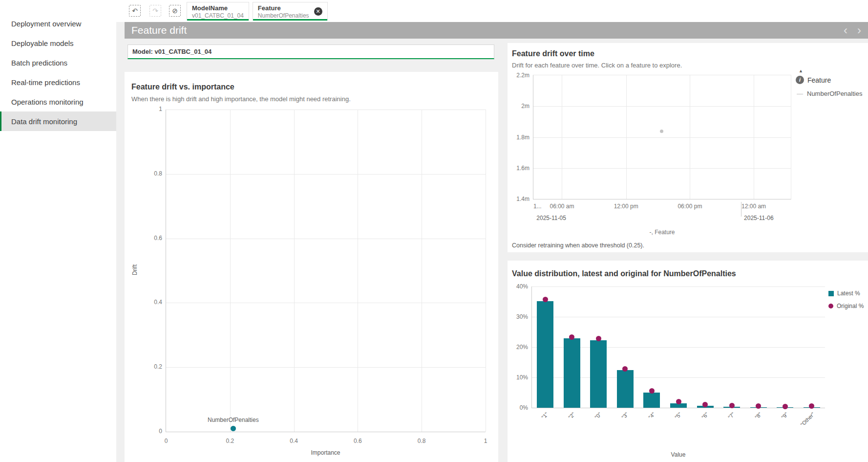 Image resolution: width=868 pixels, height=462 pixels. Describe the element at coordinates (553, 54) in the screenshot. I see `line-panel-title: Feature drift over time` at that location.